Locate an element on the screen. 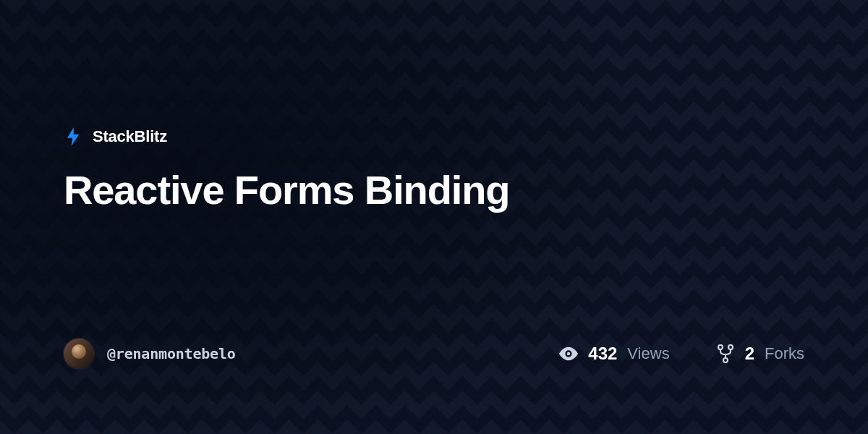  project-title: Reactive Forms Binding is located at coordinates (434, 190).